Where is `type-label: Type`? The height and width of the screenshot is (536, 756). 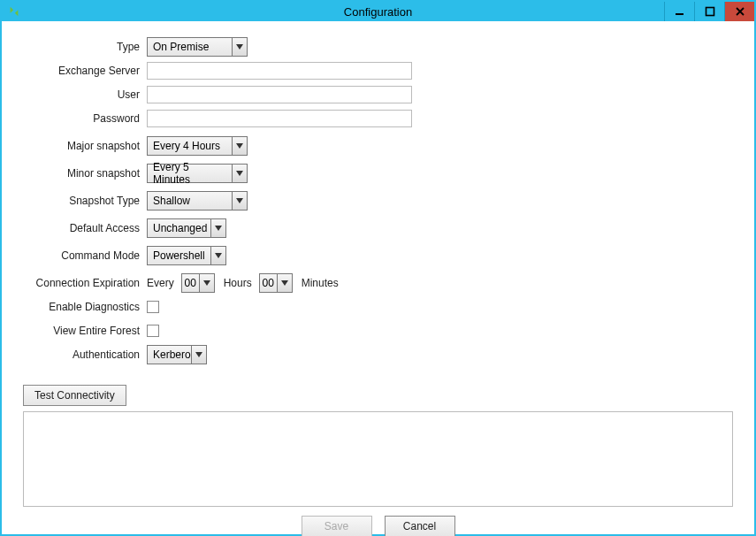
type-label: Type is located at coordinates (85, 47).